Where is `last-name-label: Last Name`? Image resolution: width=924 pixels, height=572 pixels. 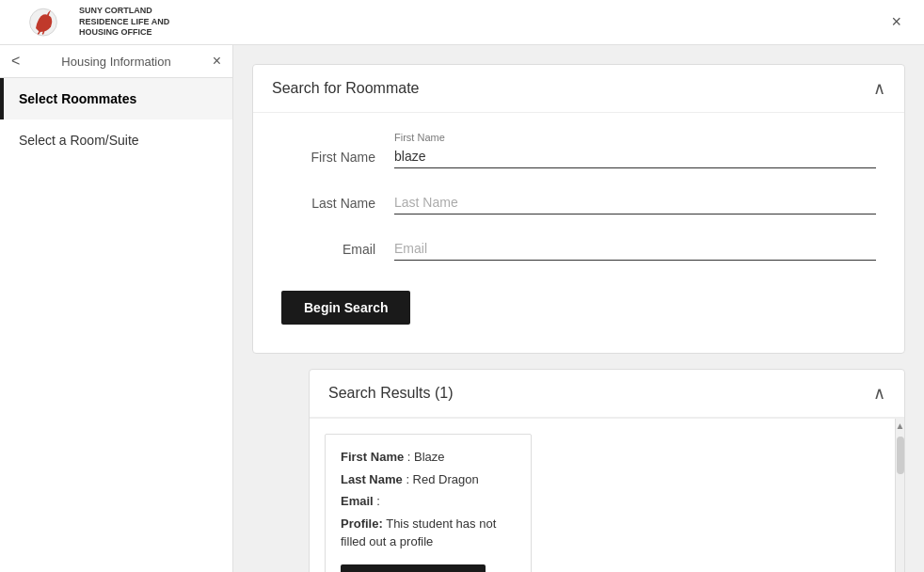 last-name-label: Last Name is located at coordinates (338, 205).